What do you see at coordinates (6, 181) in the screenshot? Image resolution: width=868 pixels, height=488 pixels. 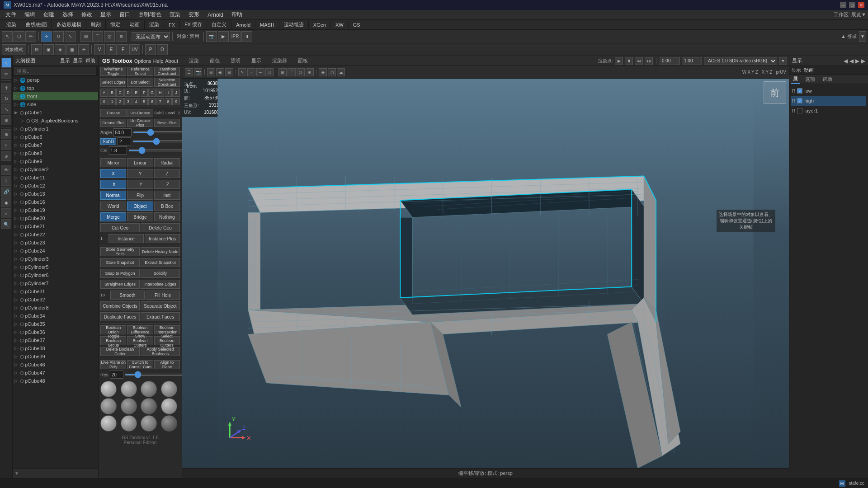 I see `deform-icon: ⌇` at bounding box center [6, 181].